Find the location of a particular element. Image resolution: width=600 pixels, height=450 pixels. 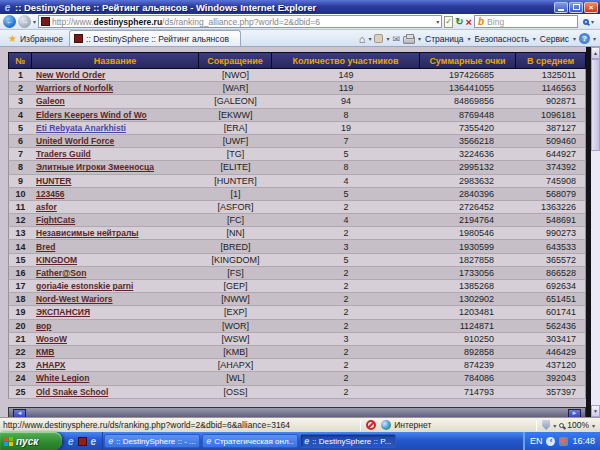

alliance-link: HUNTER is located at coordinates (54, 181).